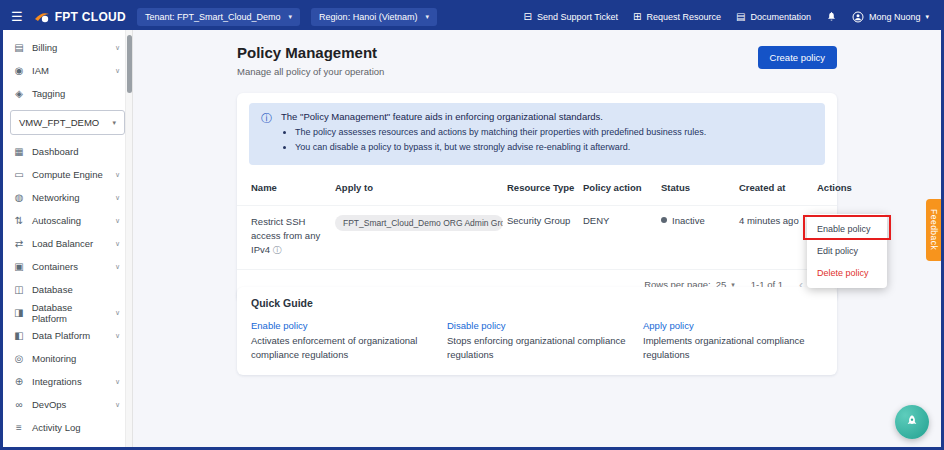  Describe the element at coordinates (68, 152) in the screenshot. I see `sidebar-item-dashboard: ▦ Dashboard` at that location.